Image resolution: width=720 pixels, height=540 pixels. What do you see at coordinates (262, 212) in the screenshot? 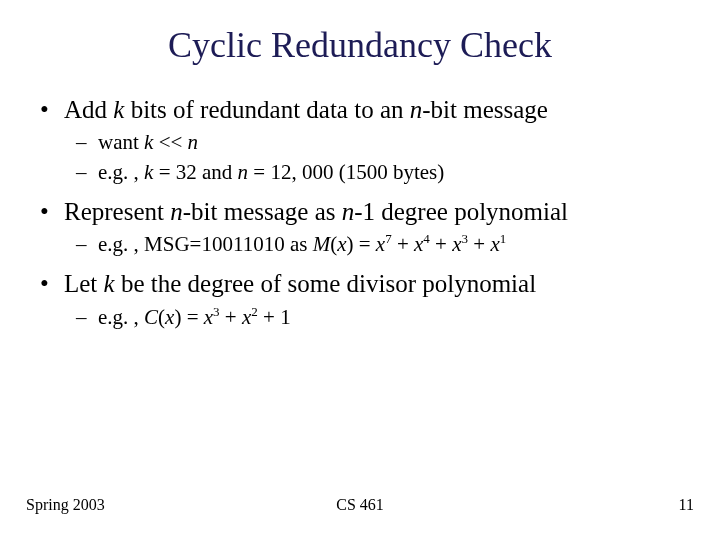
I see `text: -bit message as` at bounding box center [262, 212].